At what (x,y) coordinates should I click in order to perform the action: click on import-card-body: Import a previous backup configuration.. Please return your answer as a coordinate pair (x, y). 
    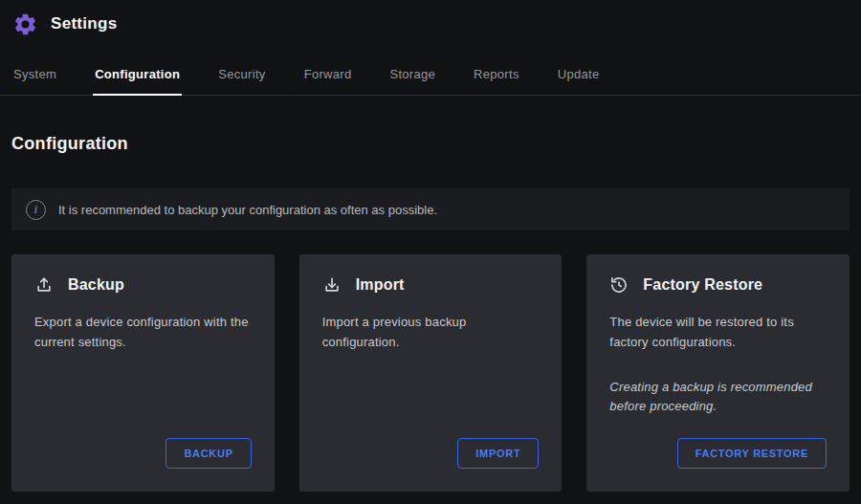
    Looking at the image, I should click on (430, 333).